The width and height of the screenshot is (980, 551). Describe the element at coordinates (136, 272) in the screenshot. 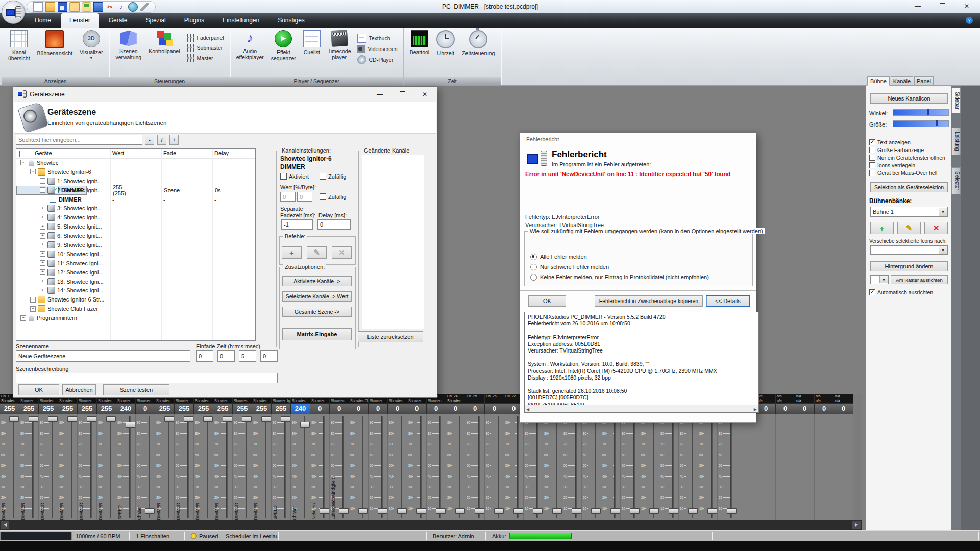

I see `tree-row: +12: Showtec Igni...` at that location.